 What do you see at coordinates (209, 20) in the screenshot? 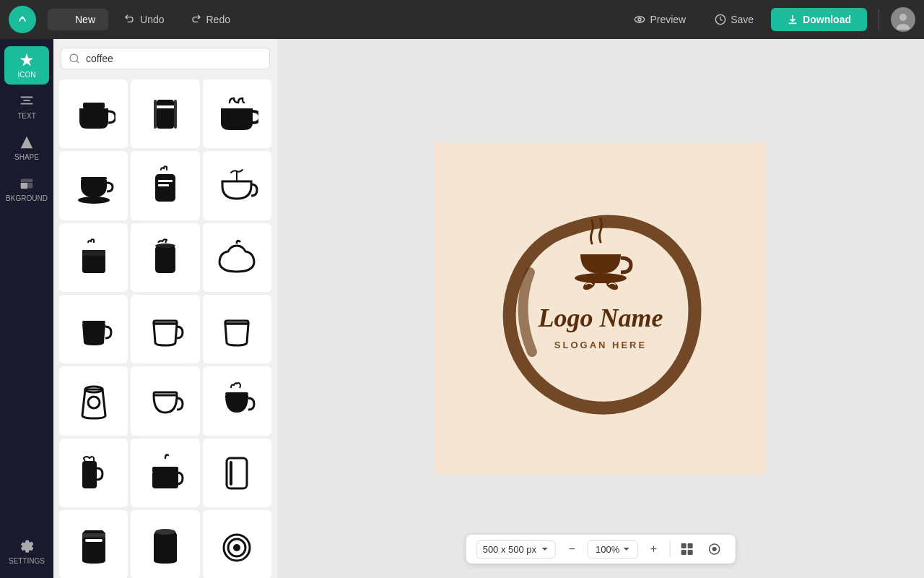
I see `redo-button: Redo` at bounding box center [209, 20].